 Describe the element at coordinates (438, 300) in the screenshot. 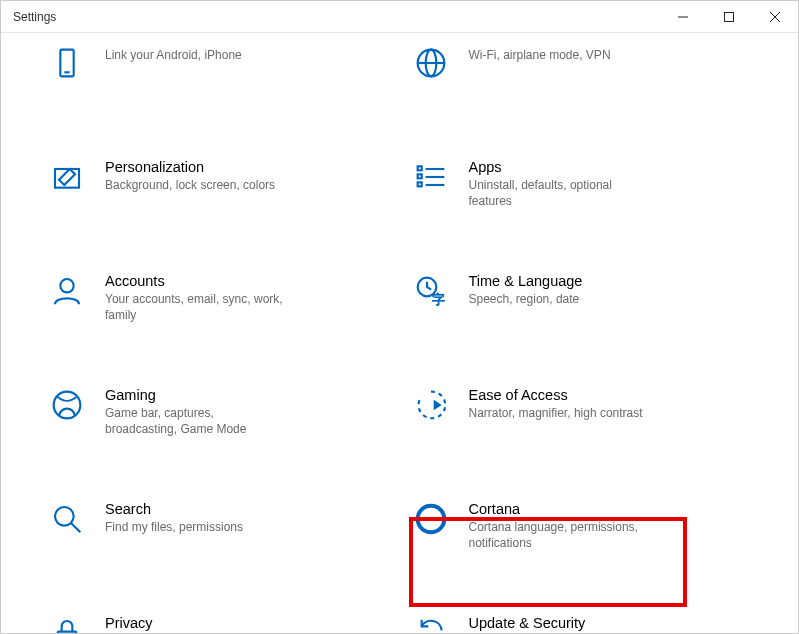

I see `svg-text: 字` at that location.